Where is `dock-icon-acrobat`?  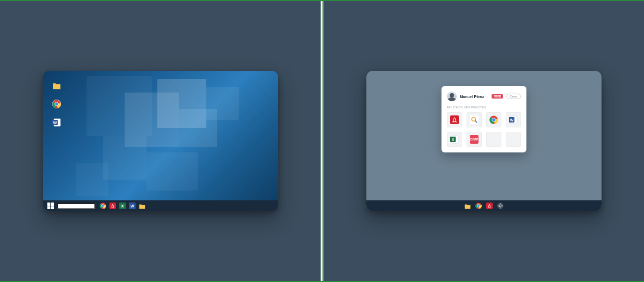
dock-icon-acrobat is located at coordinates (489, 206).